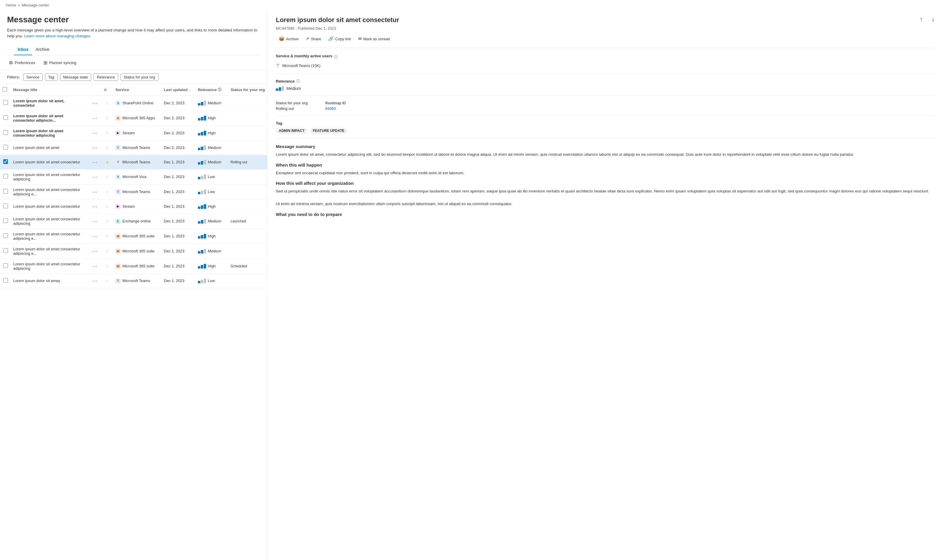 This screenshot has width=943, height=560. I want to click on filter-relevance: Relevance, so click(106, 77).